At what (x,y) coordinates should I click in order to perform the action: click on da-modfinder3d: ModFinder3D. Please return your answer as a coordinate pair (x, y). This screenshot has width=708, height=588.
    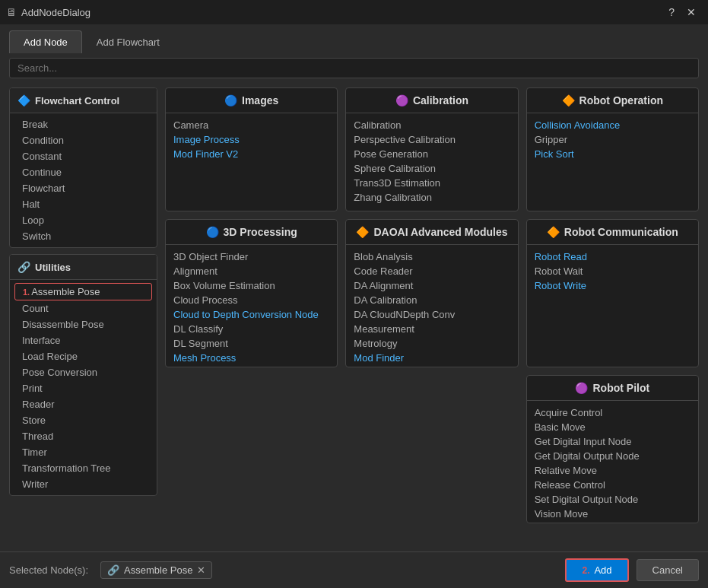
    Looking at the image, I should click on (432, 366).